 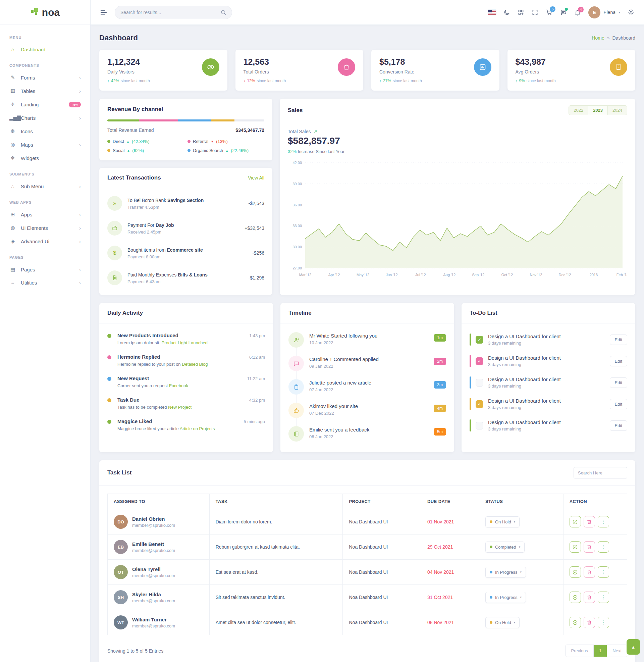 What do you see at coordinates (580, 651) in the screenshot?
I see `pagination-previous: Previous` at bounding box center [580, 651].